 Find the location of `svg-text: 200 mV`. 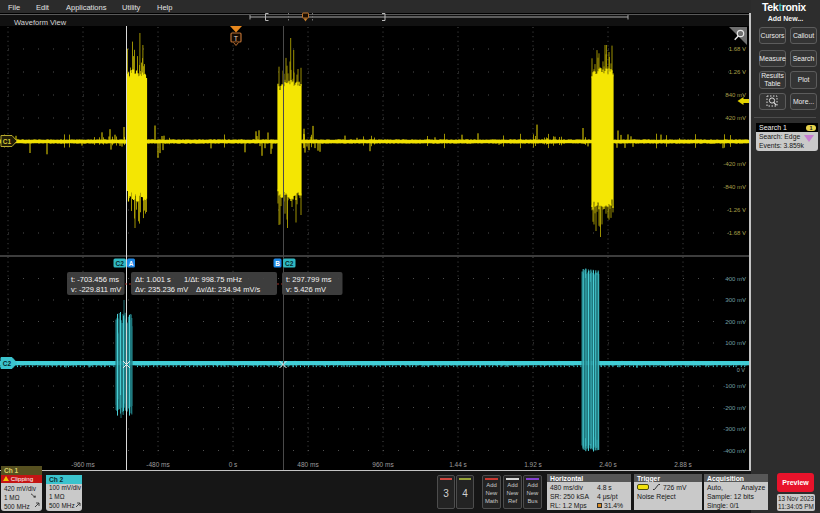

svg-text: 200 mV is located at coordinates (736, 322).